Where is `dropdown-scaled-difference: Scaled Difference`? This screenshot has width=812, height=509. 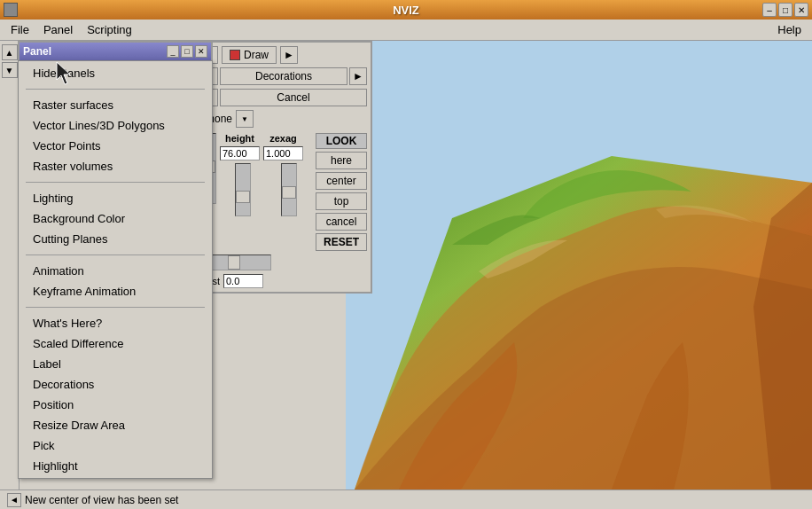
dropdown-scaled-difference: Scaled Difference is located at coordinates (115, 344).